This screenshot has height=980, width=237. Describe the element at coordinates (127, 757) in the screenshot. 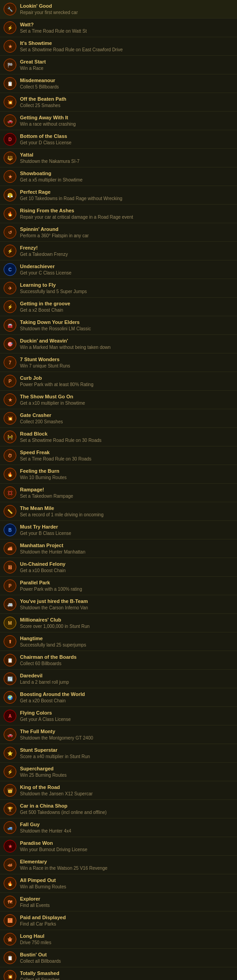

I see `achievement-desc: Score a x40 multiplier in Stunt Run` at that location.